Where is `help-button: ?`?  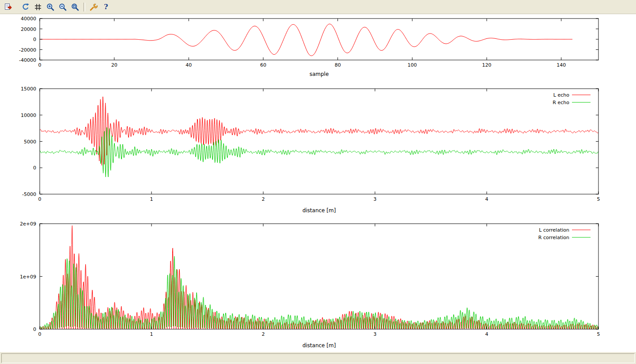
help-button: ? is located at coordinates (106, 7).